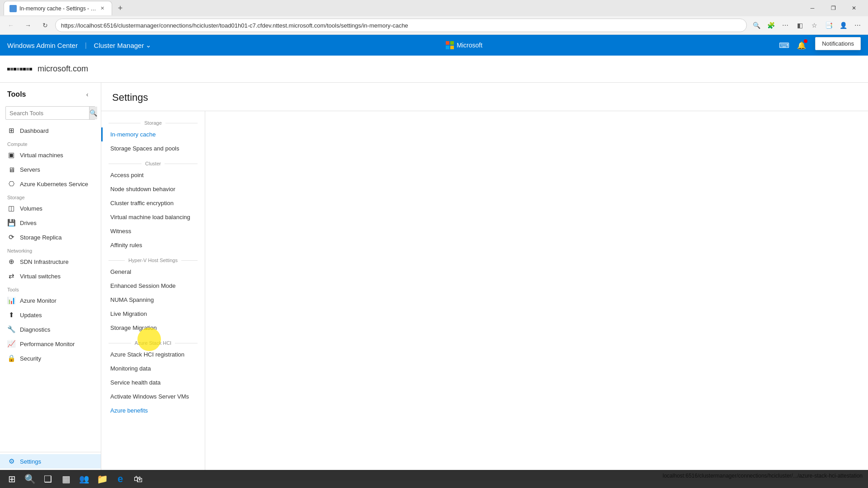  Describe the element at coordinates (153, 286) in the screenshot. I see `settings-nav-enhanced-session: Enhanced Session Mode` at that location.